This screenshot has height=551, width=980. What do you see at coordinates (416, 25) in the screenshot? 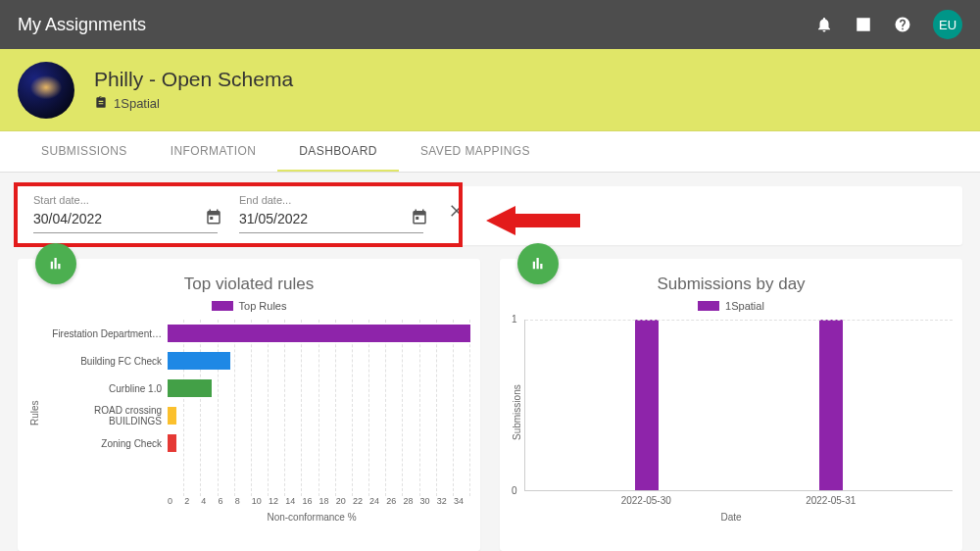
I see `page-title: My Assignments` at bounding box center [416, 25].